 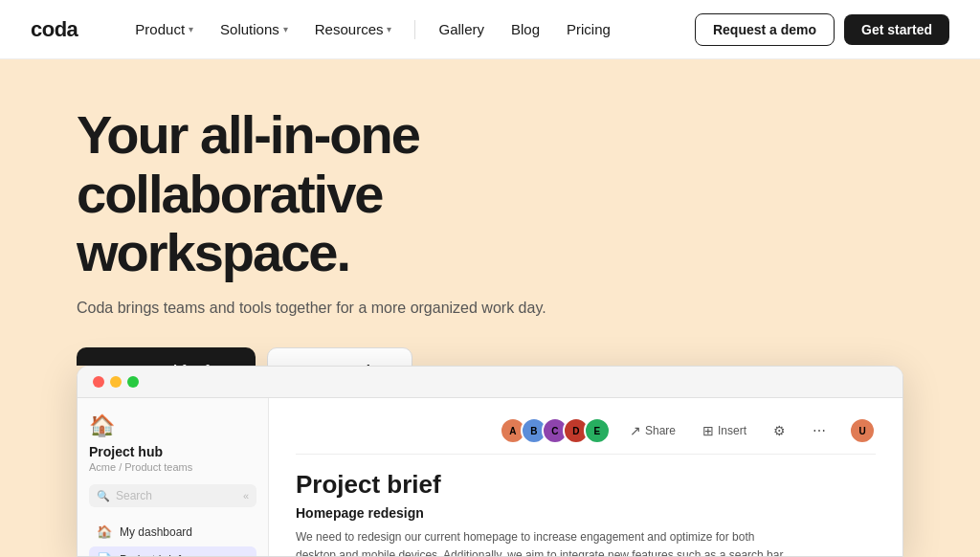 I want to click on nav-actions: Request a demo Get started, so click(x=822, y=30).